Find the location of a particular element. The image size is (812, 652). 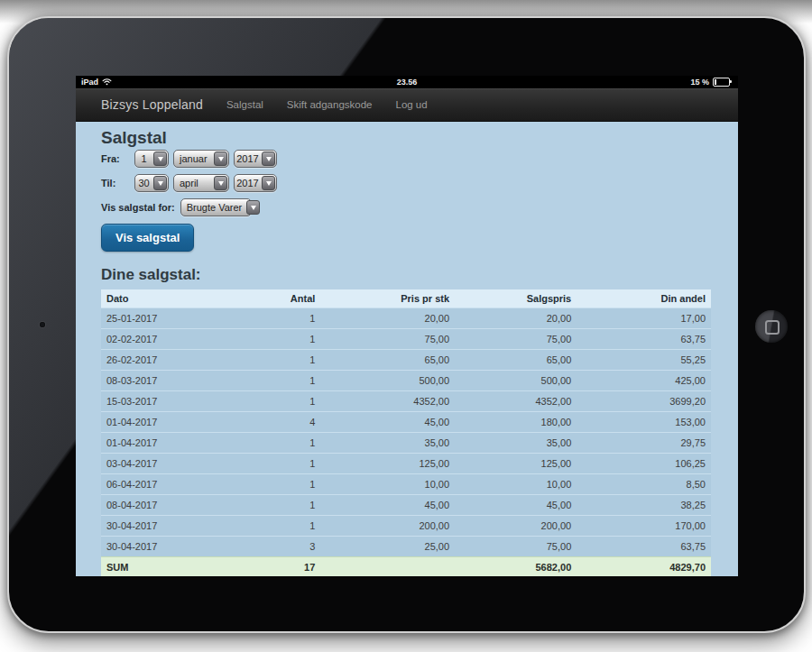

cell-number: 8,50 is located at coordinates (644, 485).